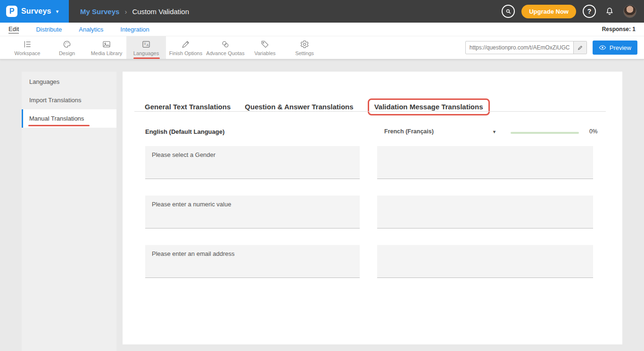 The height and width of the screenshot is (351, 644). Describe the element at coordinates (107, 53) in the screenshot. I see `toolbar-label: Media Library` at that location.